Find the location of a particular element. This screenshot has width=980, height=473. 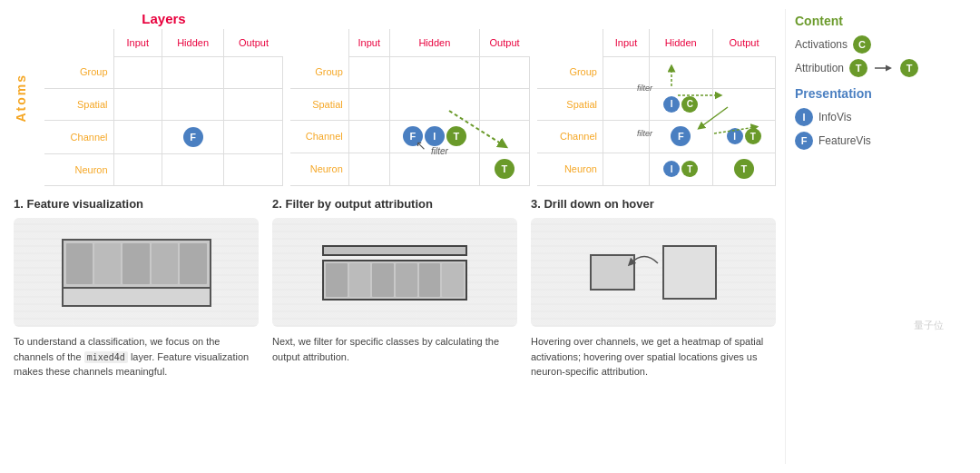

step-title-3: 3. Drill down on hover is located at coordinates (653, 203).